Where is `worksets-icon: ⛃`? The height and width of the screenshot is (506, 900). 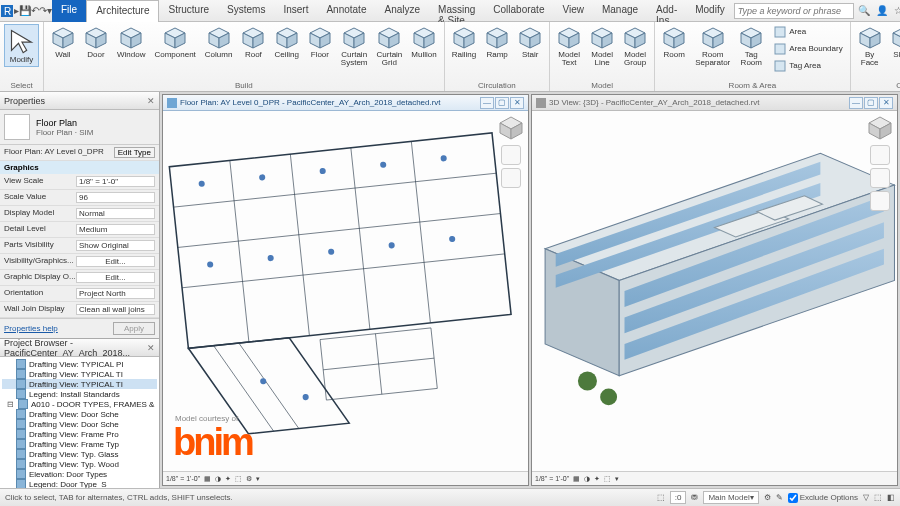 worksets-icon: ⛃ is located at coordinates (694, 498).